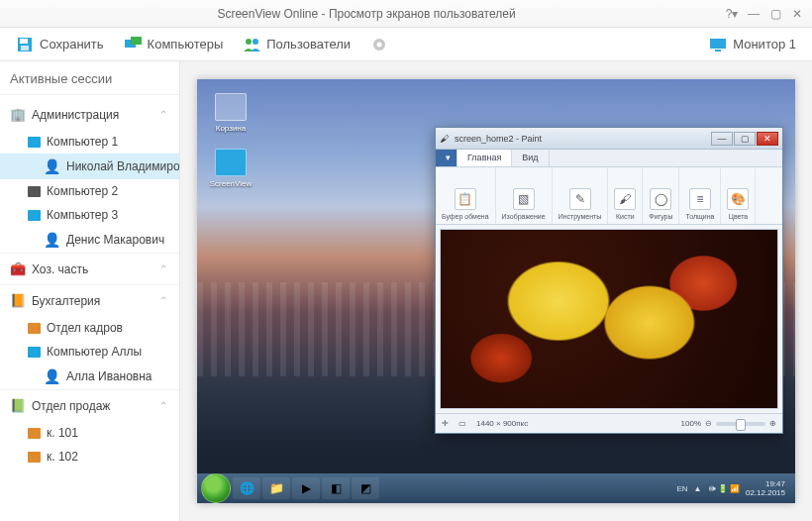  I want to click on computer-node: Компьютер 3, so click(89, 215).